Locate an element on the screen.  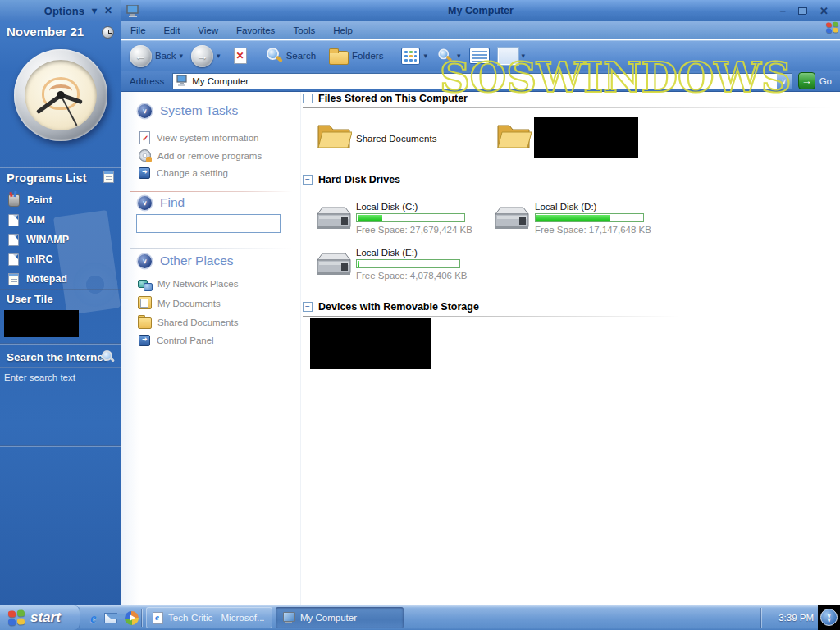
drive-e-label: Local Disk (E:) is located at coordinates (387, 253).